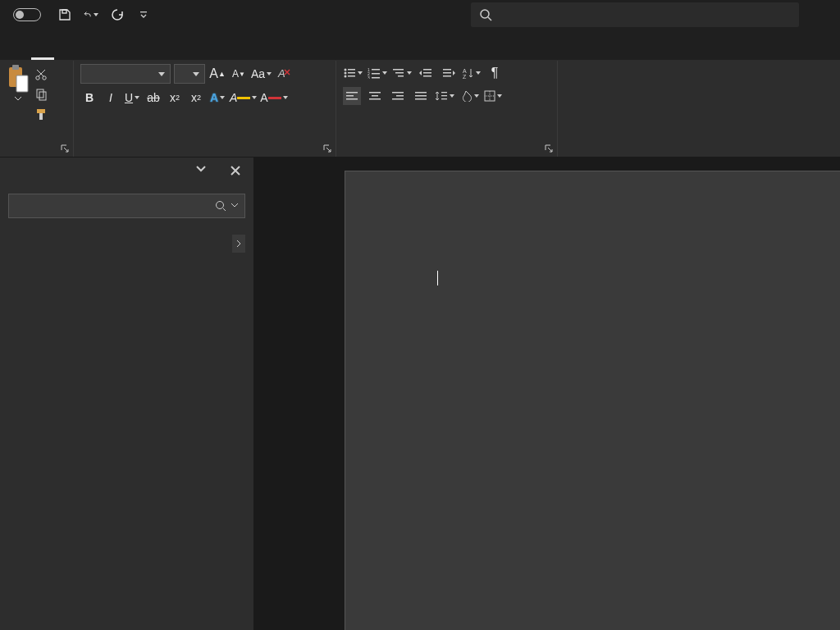  I want to click on shrink-font-icon: A▼, so click(239, 74).